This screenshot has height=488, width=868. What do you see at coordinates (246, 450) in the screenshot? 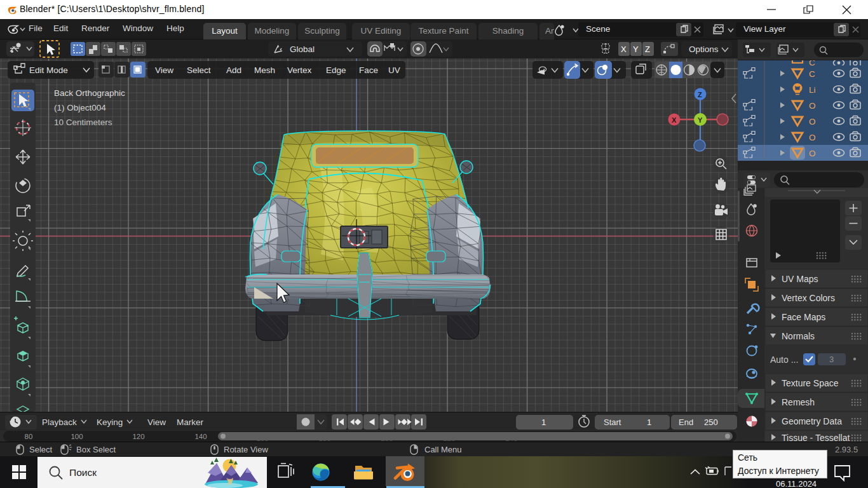
I see `svg-text: Rotate View` at bounding box center [246, 450].